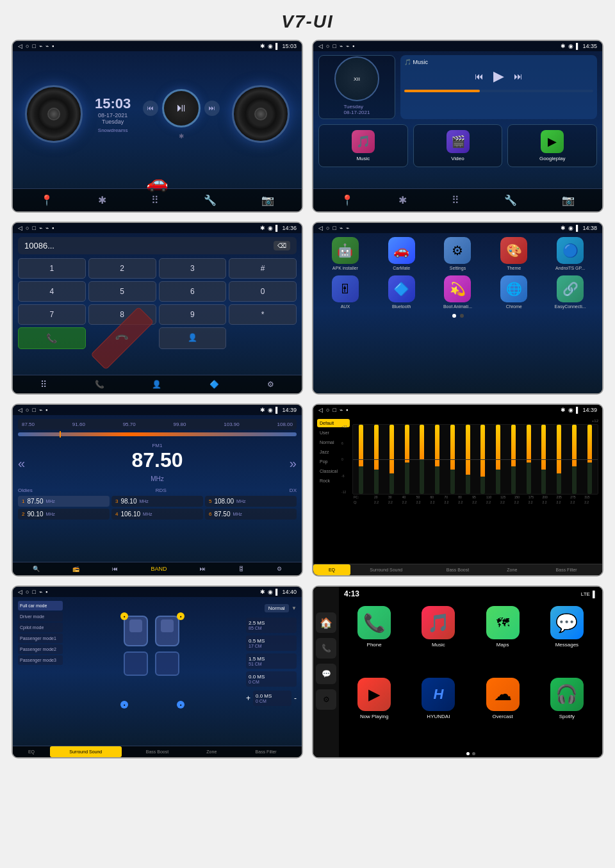  Describe the element at coordinates (100, 384) in the screenshot. I see `nav-phone: 📞` at that location.